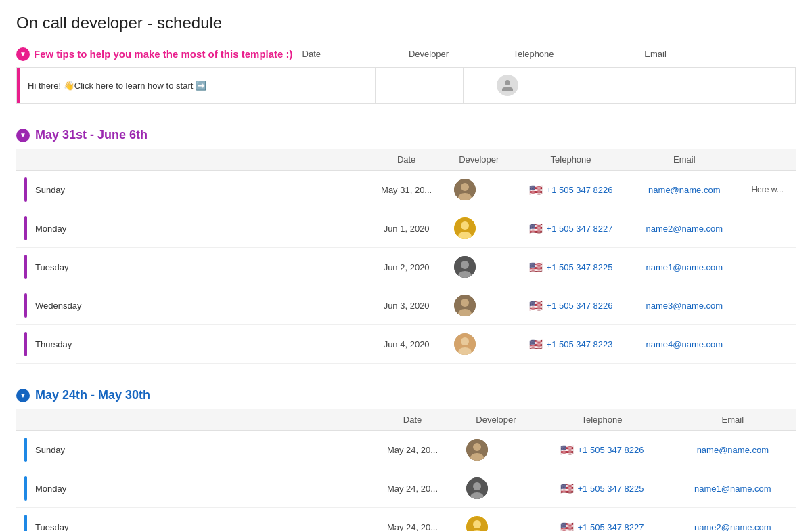 This screenshot has height=531, width=812. What do you see at coordinates (23, 396) in the screenshot?
I see `section-toggle-may24-may30: ▼` at bounding box center [23, 396].